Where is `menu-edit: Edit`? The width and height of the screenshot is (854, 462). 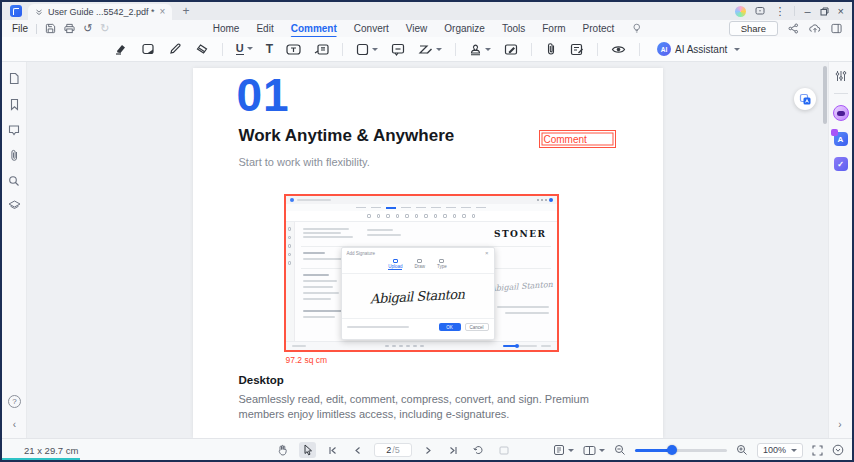 menu-edit: Edit is located at coordinates (264, 28).